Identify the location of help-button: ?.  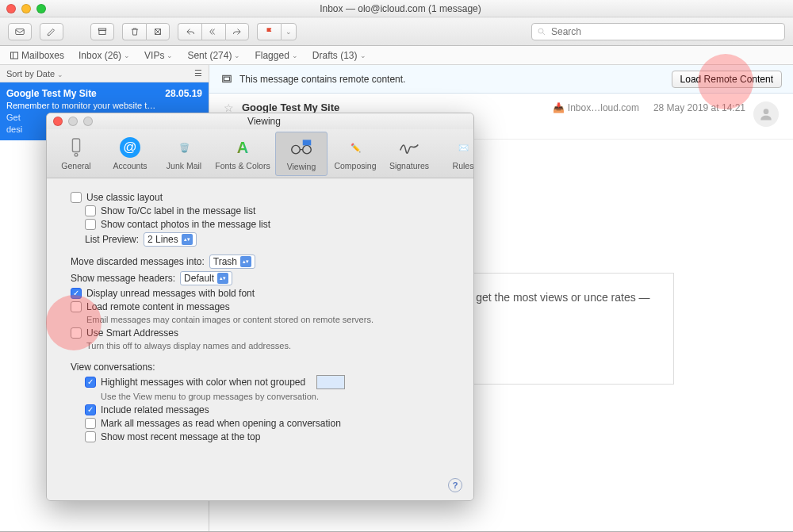
(455, 485).